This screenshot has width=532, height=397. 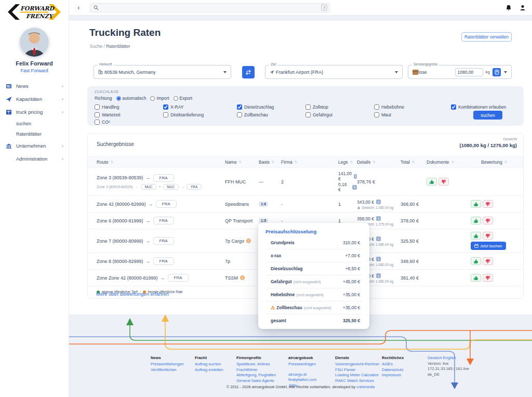 I want to click on footer-link: Loading Meter Calculator, so click(x=361, y=375).